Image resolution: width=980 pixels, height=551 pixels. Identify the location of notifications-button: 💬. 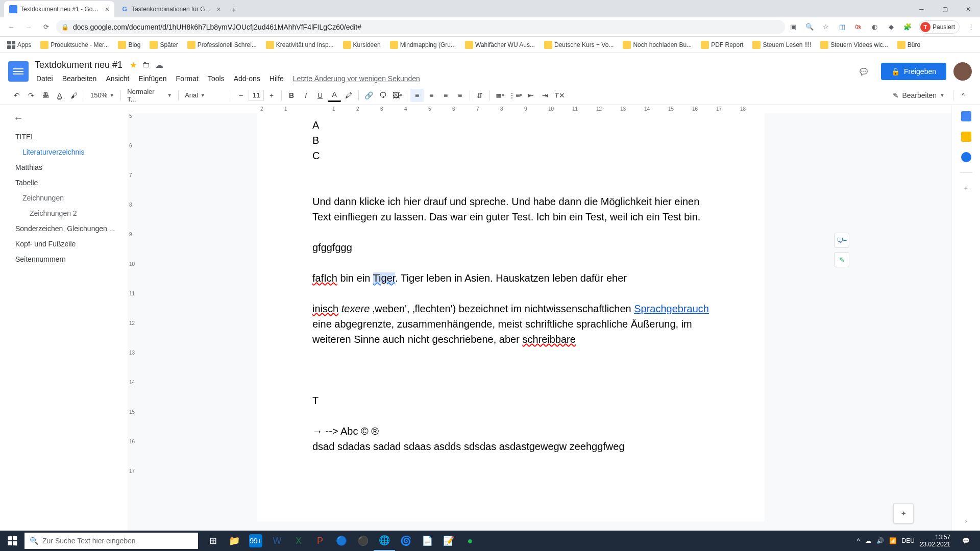
(966, 541).